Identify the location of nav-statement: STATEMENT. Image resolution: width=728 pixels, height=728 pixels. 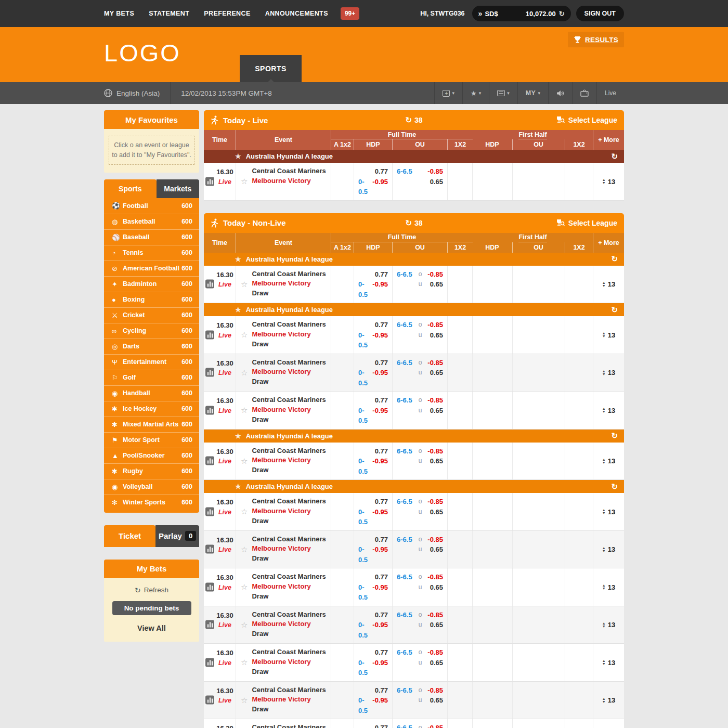
(169, 14).